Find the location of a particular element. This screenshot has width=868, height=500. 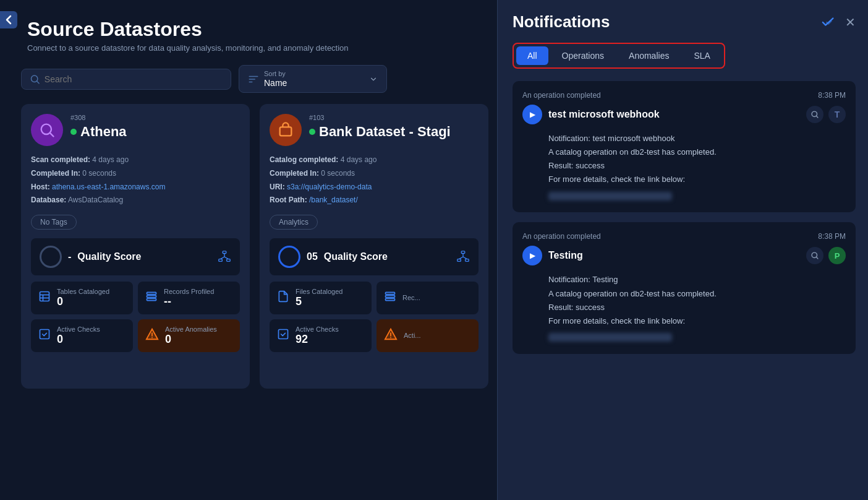

stat-value: -- is located at coordinates (189, 302).